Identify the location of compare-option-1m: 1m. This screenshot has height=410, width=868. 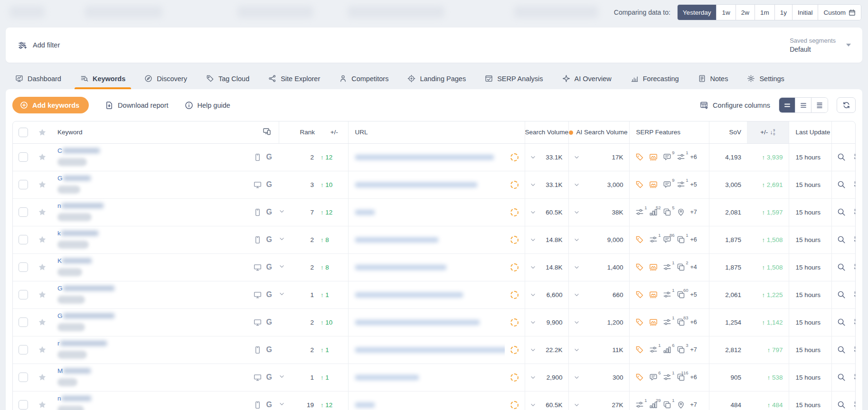
(765, 12).